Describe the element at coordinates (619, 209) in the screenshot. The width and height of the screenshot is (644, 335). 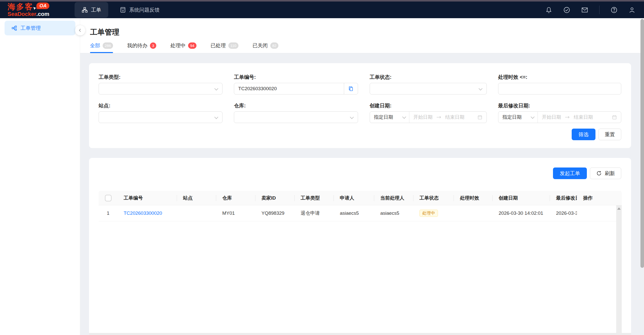
I see `scrollbar-up-arrow-icon` at that location.